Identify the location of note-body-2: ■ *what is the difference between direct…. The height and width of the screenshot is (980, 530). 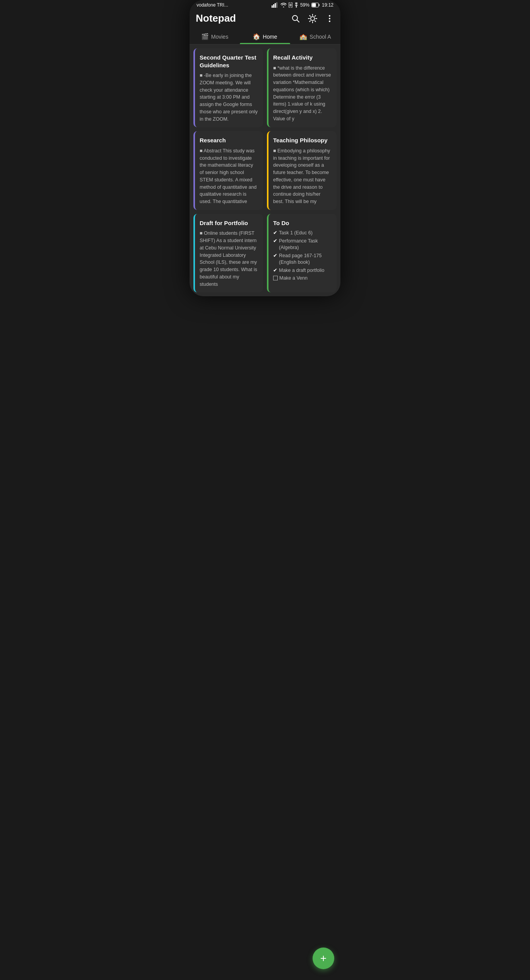
(303, 94).